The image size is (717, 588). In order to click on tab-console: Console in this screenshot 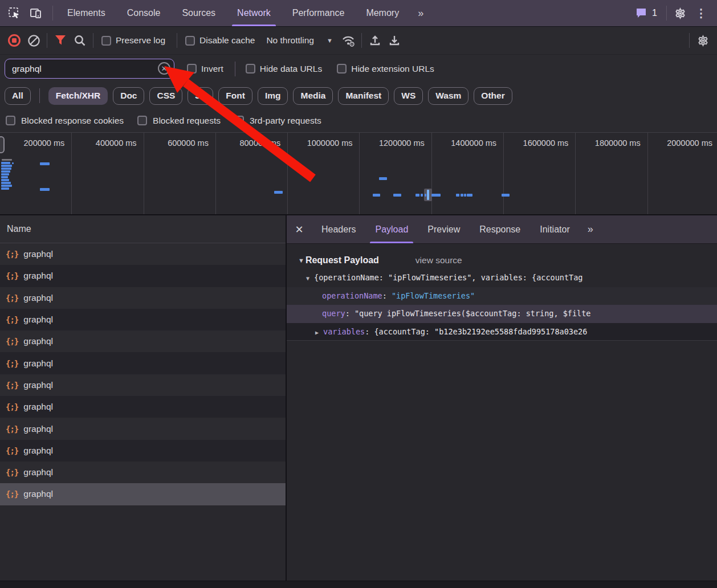, I will do `click(144, 13)`.